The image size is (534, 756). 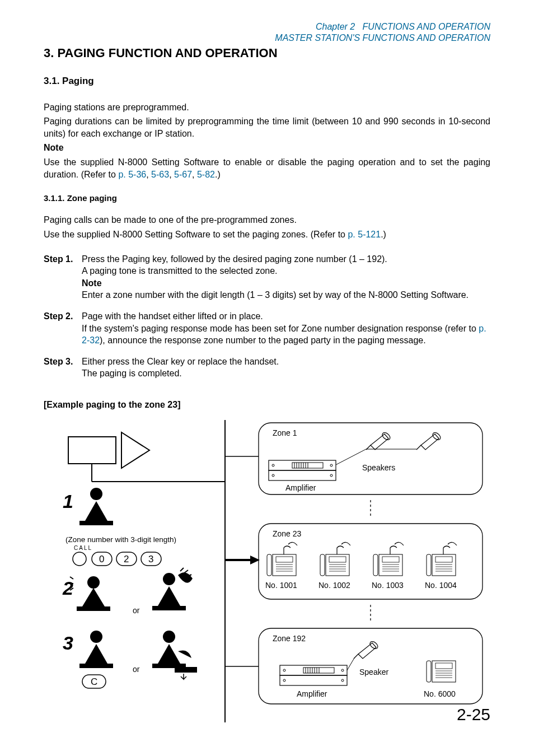 I want to click on svg-text: C, so click(x=94, y=682).